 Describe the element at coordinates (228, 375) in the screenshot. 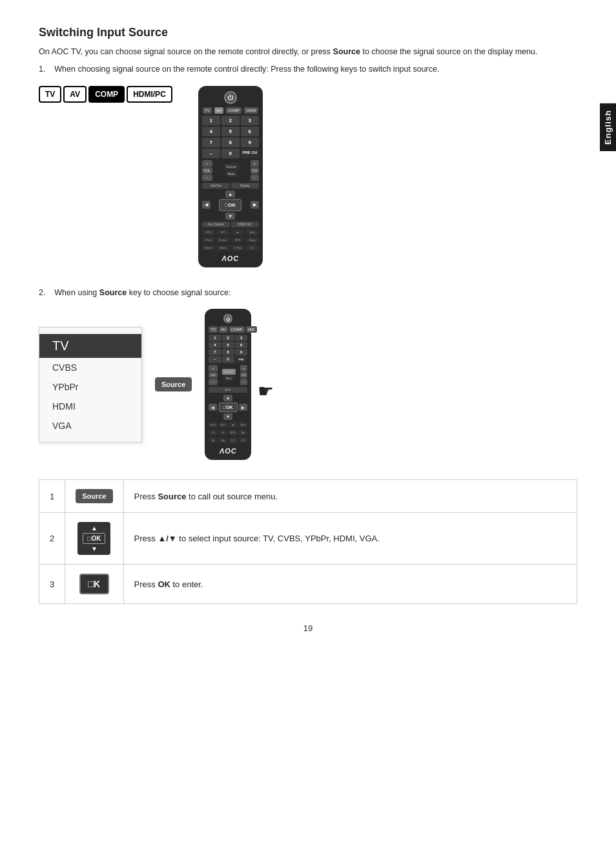

I see `vol-row-2: + VOL – Source Mute + CH –` at that location.